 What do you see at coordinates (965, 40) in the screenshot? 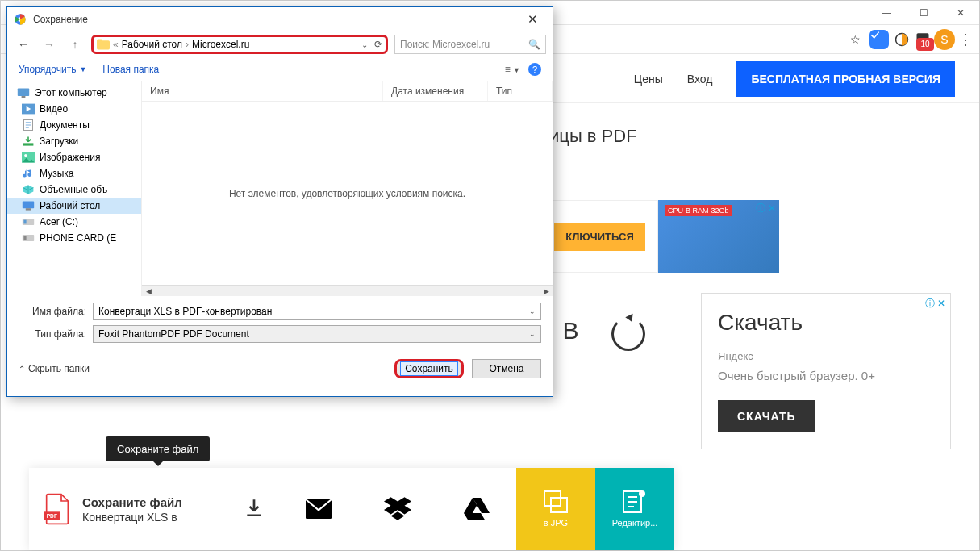
I see `browser-menu-icon: ⋮` at bounding box center [965, 40].